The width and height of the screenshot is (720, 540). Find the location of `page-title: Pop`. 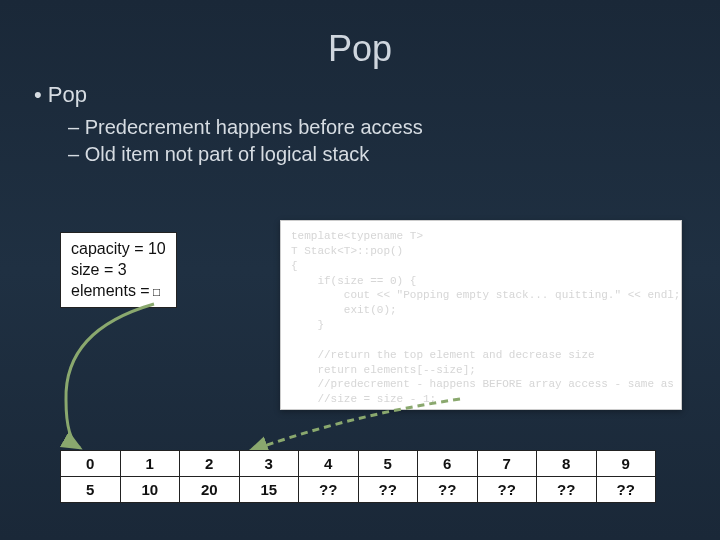

page-title: Pop is located at coordinates (360, 35).